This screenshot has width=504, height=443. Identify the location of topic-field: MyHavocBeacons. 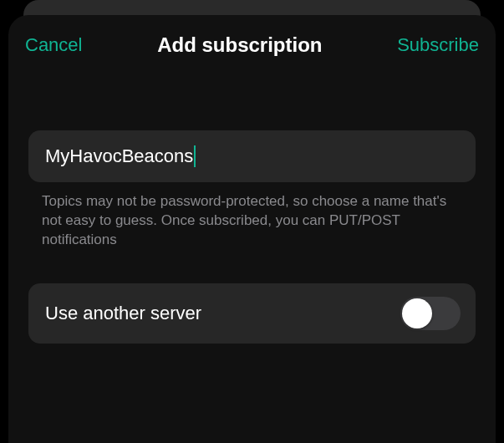
(252, 156).